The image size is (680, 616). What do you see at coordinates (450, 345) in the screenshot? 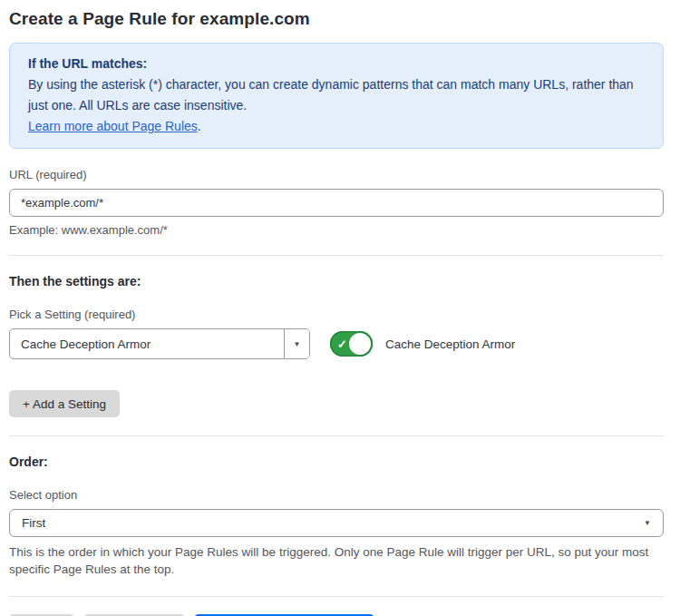
I see `toggle-label: Cache Deception Armor` at bounding box center [450, 345].